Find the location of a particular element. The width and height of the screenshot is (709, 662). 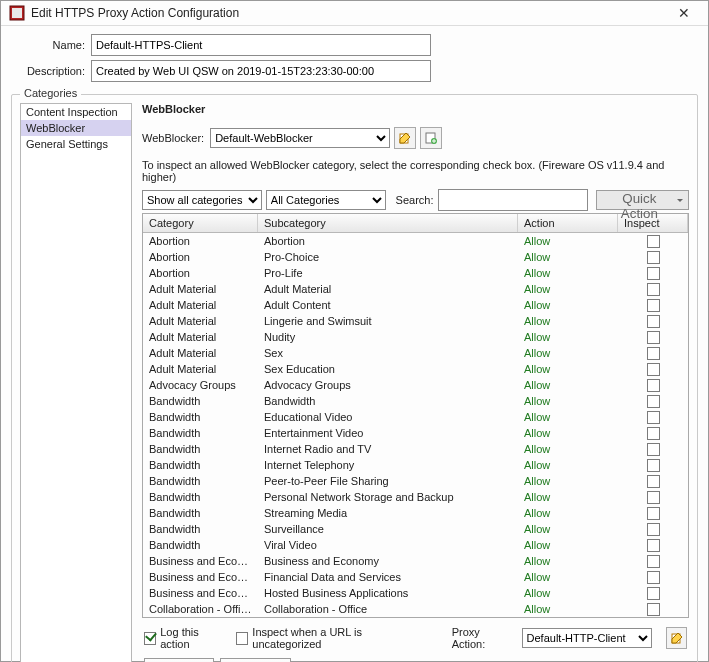

table-row: BandwidthEntertainment VideoAllow is located at coordinates (416, 433).